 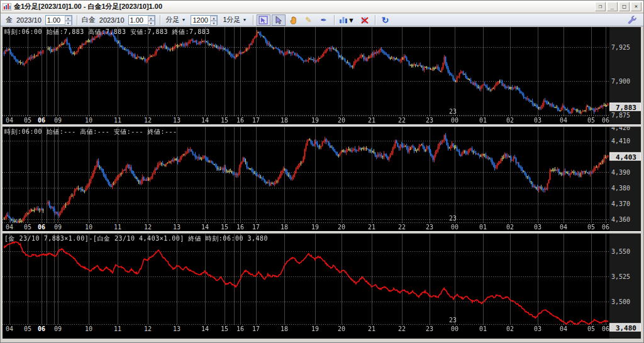 What do you see at coordinates (136, 239) in the screenshot?
I see `chart-info-line-2: [金 23/10 7,883×1.00]-[白金 23/10 4,403×1.0…` at bounding box center [136, 239].